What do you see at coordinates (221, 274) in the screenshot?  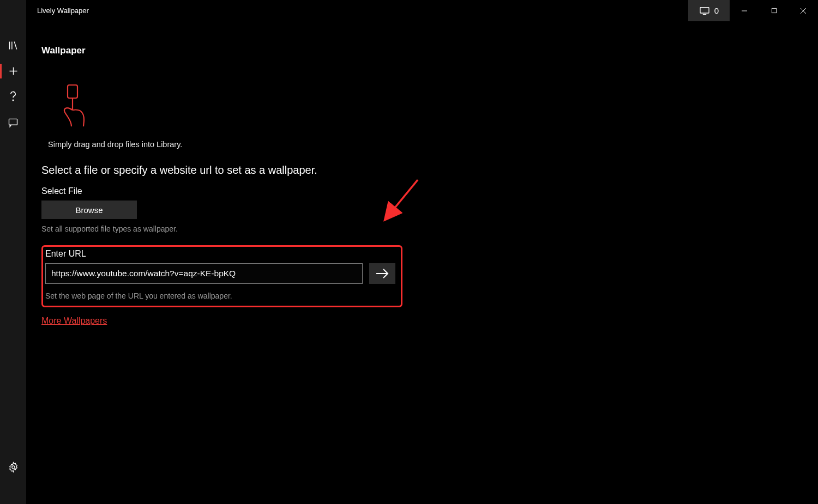 I see `url-row` at bounding box center [221, 274].